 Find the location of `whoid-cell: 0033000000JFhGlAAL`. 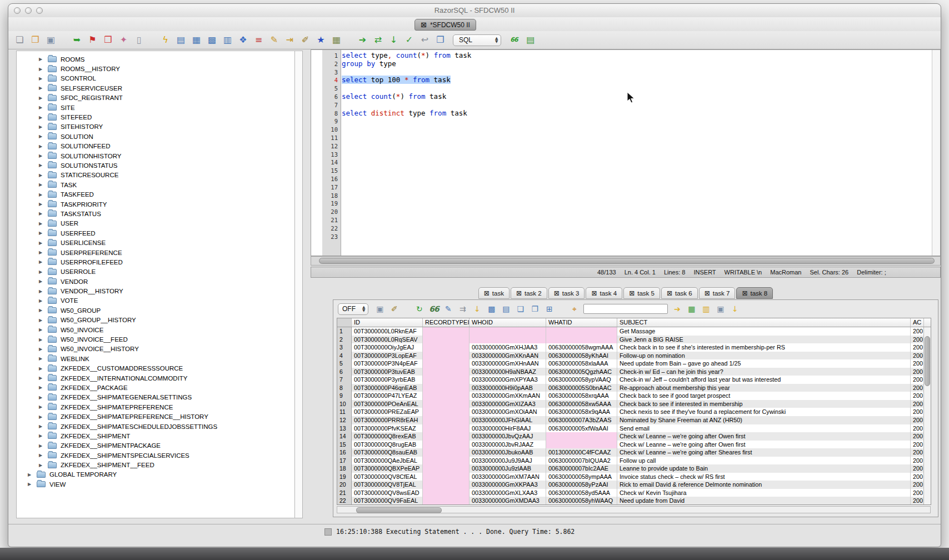

whoid-cell: 0033000000JFhGlAAL is located at coordinates (508, 420).